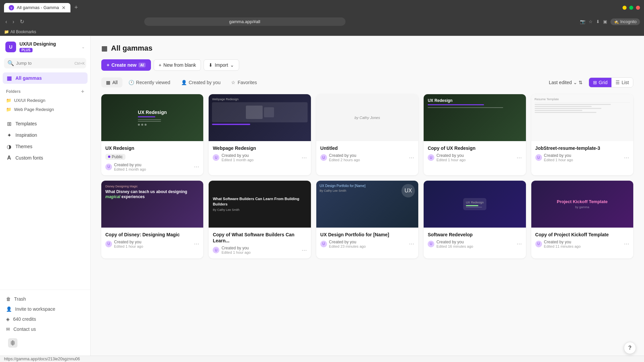  What do you see at coordinates (152, 118) in the screenshot?
I see `card-preview-ux-redesign: UX Redesign` at bounding box center [152, 118].